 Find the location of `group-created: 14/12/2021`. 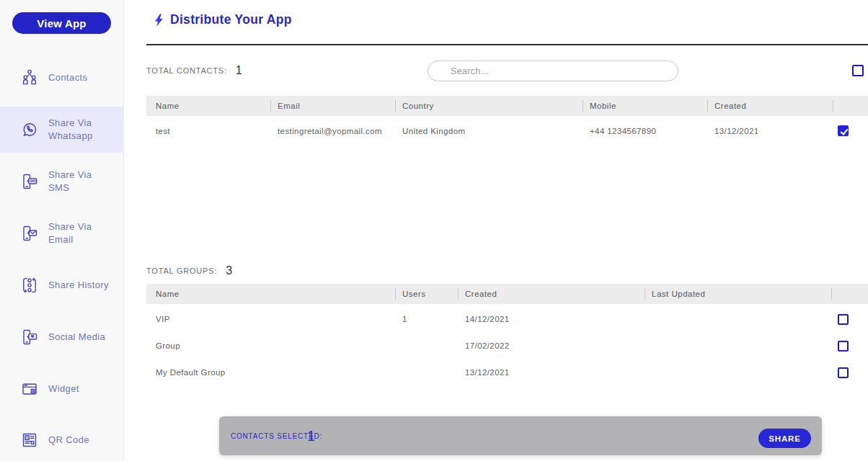

group-created: 14/12/2021 is located at coordinates (487, 320).